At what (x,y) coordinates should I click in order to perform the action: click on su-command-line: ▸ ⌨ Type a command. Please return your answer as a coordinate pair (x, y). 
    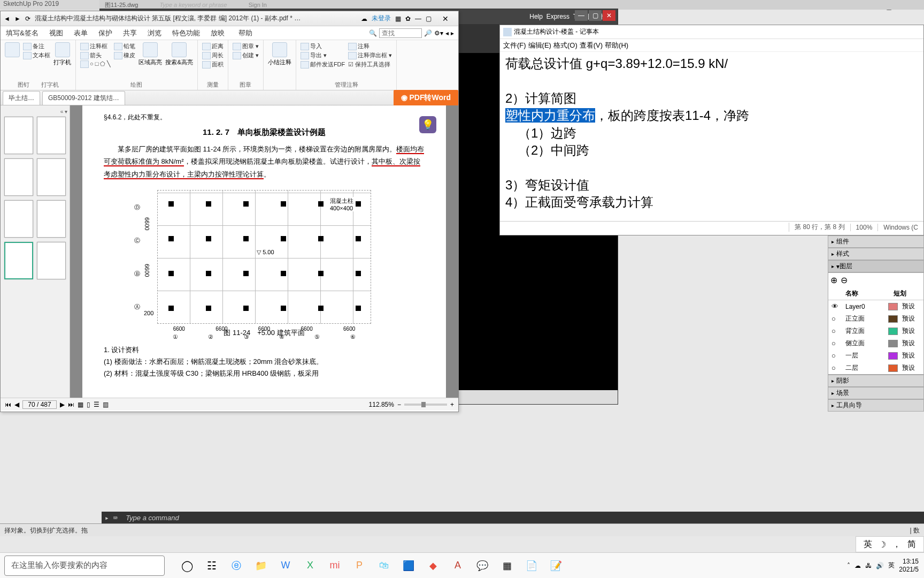
    Looking at the image, I should click on (513, 518).